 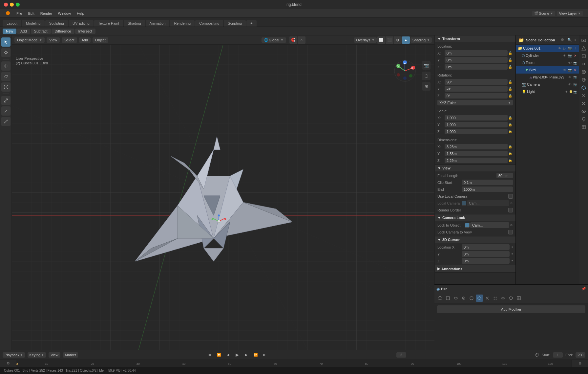 I want to click on move-tool, so click(x=6, y=66).